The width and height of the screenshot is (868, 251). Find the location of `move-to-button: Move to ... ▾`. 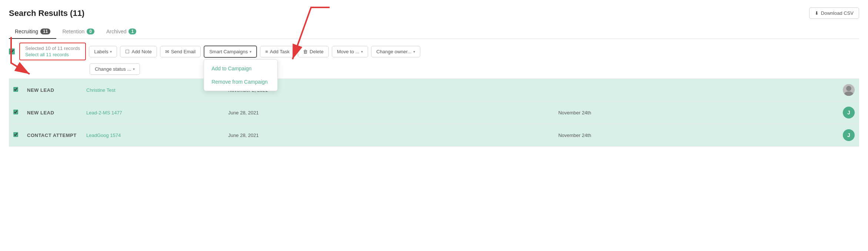

move-to-button: Move to ... ▾ is located at coordinates (350, 52).